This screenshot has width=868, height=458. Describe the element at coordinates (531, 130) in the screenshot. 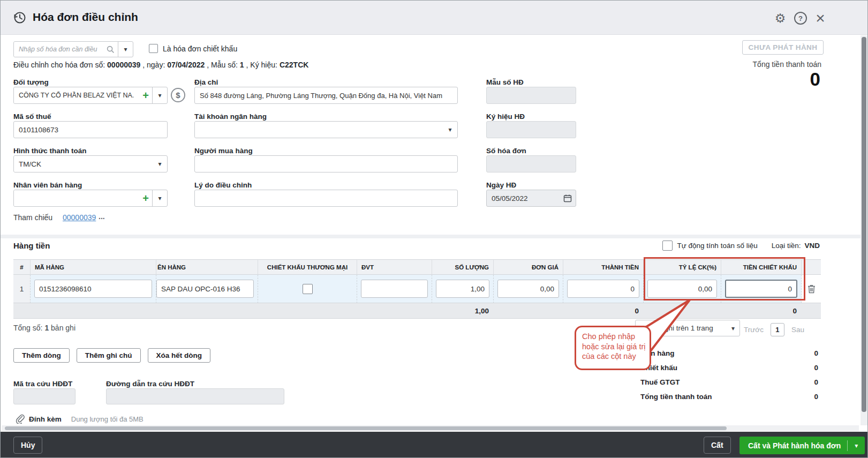

I see `ky-hieu-hd-input` at that location.